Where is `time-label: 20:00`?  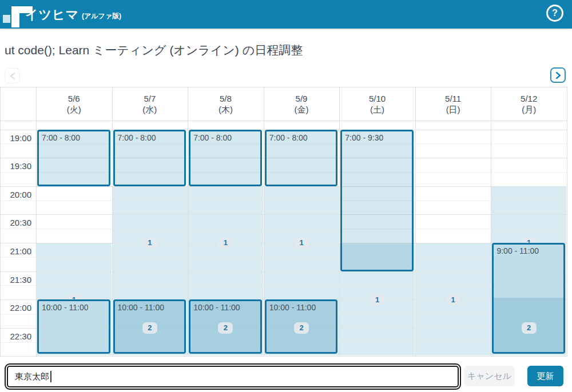 time-label: 20:00 is located at coordinates (16, 194).